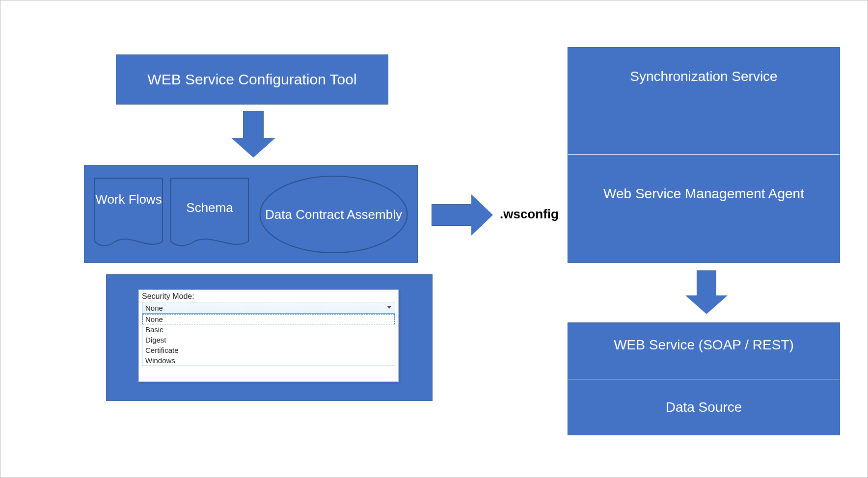 This screenshot has height=478, width=868. I want to click on sync-service-label: Synchronization Service, so click(704, 77).